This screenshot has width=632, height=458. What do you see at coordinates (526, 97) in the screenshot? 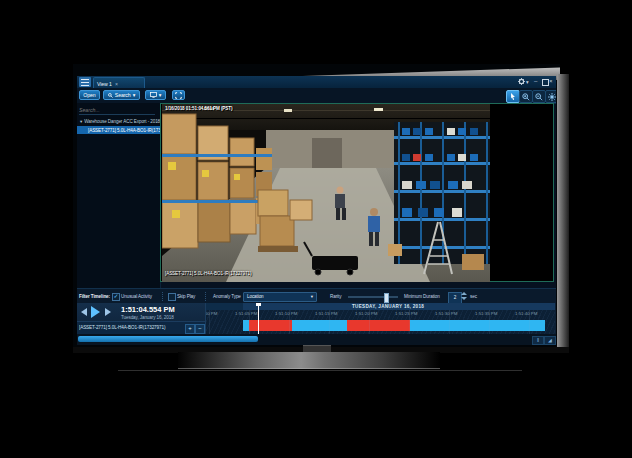
I see `zoom-in-icon` at bounding box center [526, 97].